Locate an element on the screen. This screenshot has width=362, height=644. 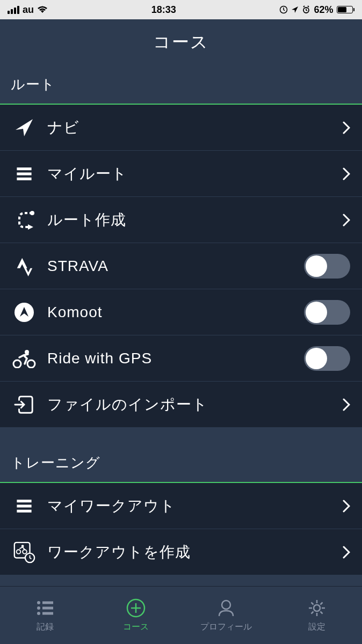
page-header: コース is located at coordinates (181, 42).